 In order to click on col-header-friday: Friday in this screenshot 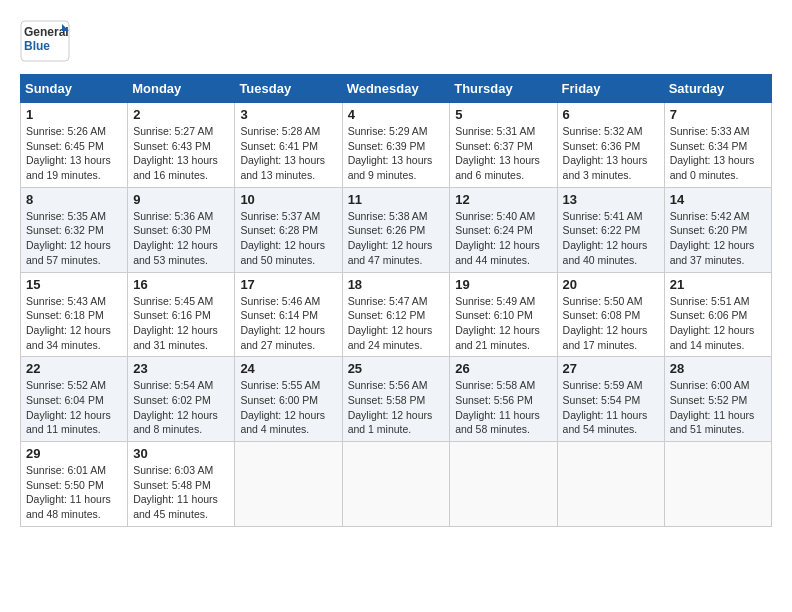, I will do `click(610, 89)`.